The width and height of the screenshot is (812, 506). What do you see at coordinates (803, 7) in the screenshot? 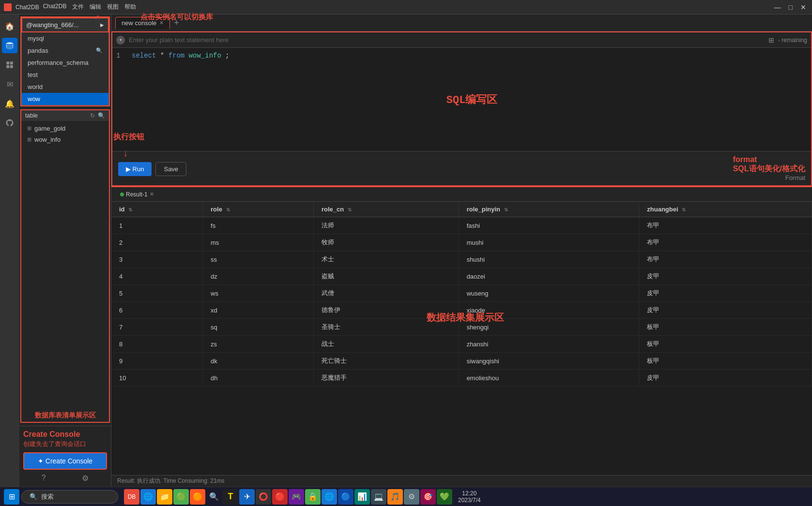
I see `close-button: ✕` at bounding box center [803, 7].